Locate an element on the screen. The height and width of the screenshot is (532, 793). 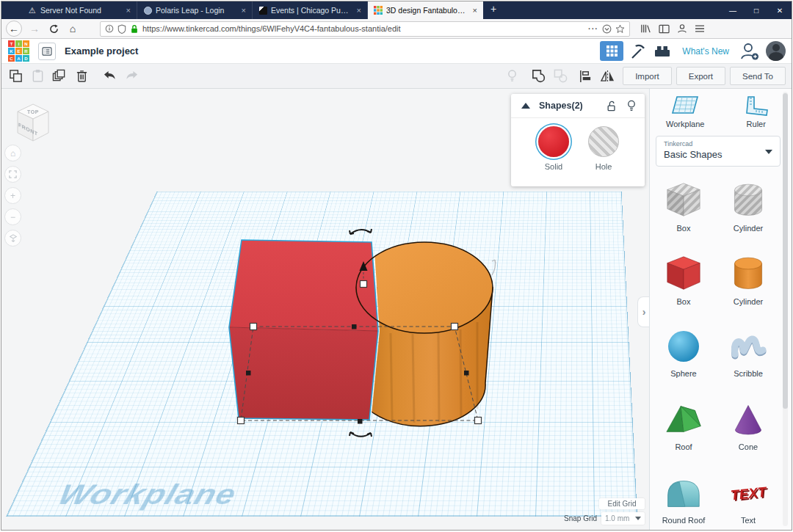
tab-chicago-library: Events | Chicago Public Library × is located at coordinates (310, 10).